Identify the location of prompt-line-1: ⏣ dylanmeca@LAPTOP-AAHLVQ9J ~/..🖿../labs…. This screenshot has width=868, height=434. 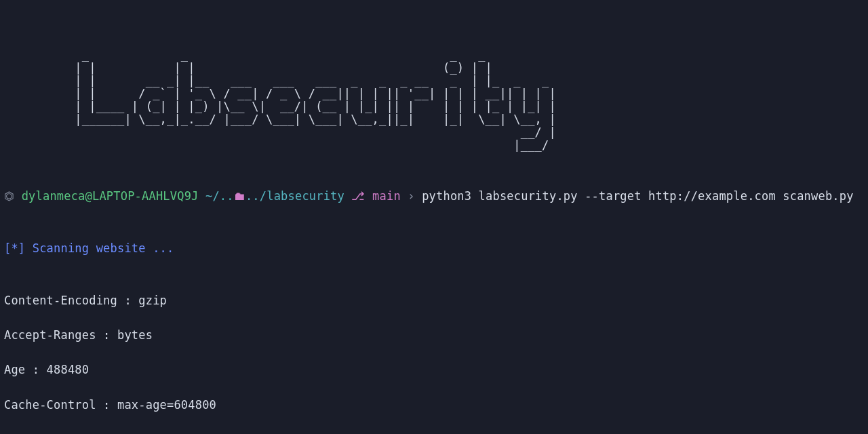
(434, 197).